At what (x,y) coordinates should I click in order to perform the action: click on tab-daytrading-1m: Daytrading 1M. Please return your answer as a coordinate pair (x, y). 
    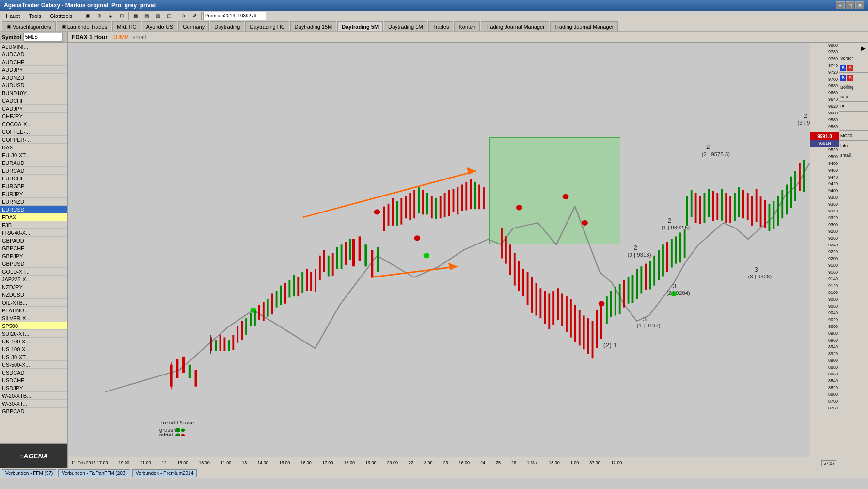
    Looking at the image, I should click on (406, 26).